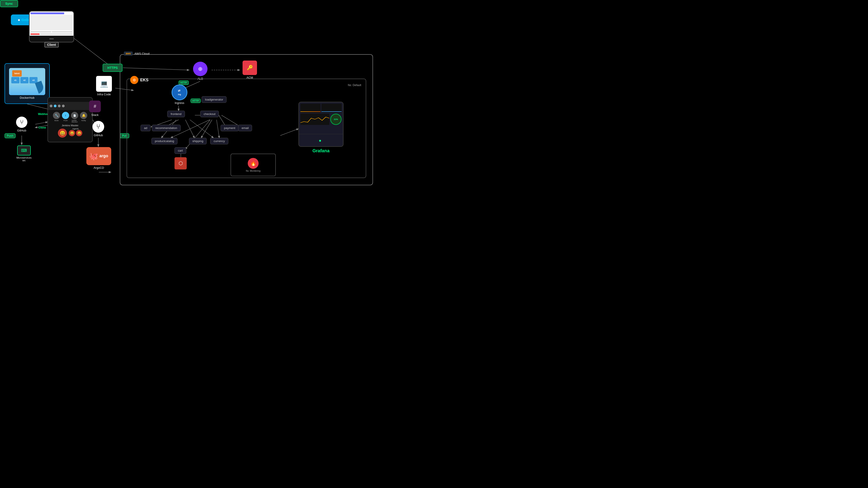 The image size is (868, 488). Describe the element at coordinates (245, 128) in the screenshot. I see `email-label: email` at that location.